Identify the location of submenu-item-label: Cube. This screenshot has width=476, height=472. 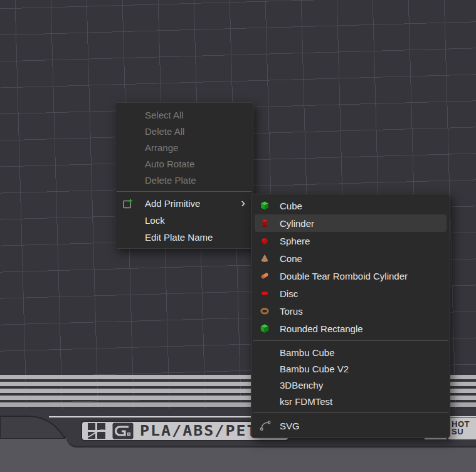
(291, 206).